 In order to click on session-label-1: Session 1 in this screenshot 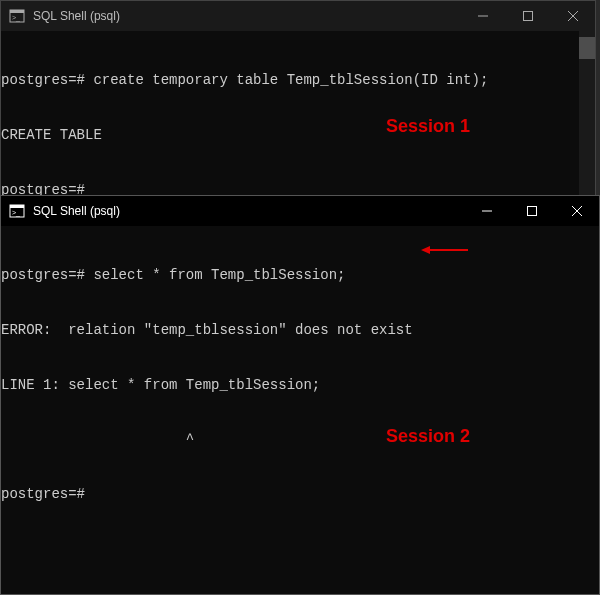, I will do `click(428, 126)`.